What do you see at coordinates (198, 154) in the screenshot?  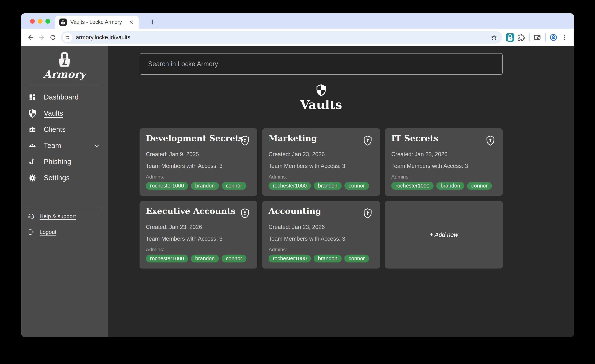 I see `vault-created: Created: Jan 9, 2025` at bounding box center [198, 154].